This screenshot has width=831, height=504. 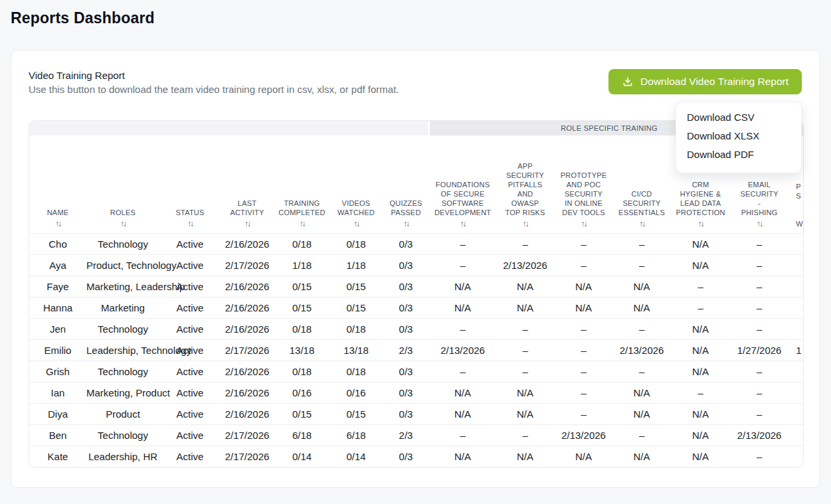 What do you see at coordinates (759, 199) in the screenshot?
I see `column-label: EMAIL SECURITY - PHISHING` at bounding box center [759, 199].